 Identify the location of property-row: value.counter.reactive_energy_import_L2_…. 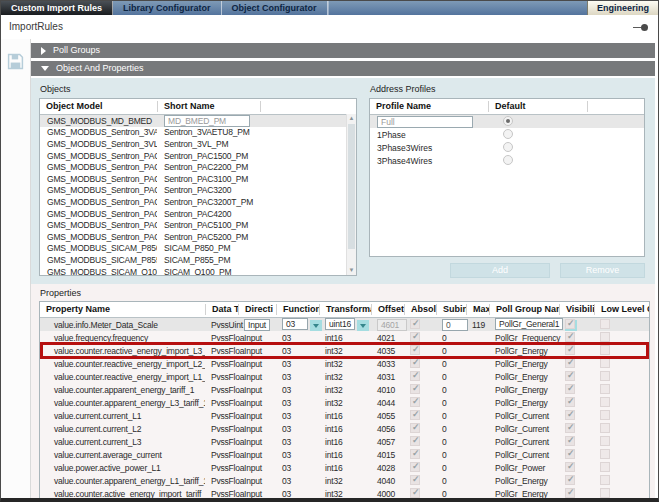
(344, 364).